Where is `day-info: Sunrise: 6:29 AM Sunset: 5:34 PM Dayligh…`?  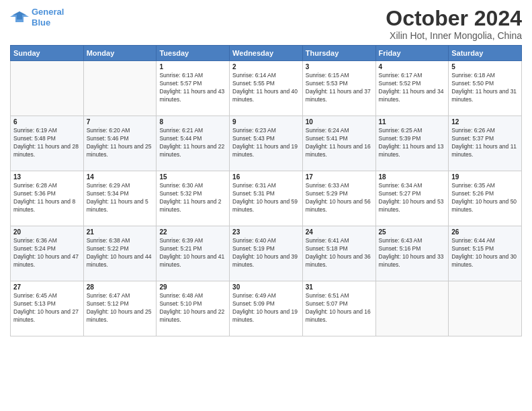
day-info: Sunrise: 6:29 AM Sunset: 5:34 PM Dayligh… is located at coordinates (120, 198).